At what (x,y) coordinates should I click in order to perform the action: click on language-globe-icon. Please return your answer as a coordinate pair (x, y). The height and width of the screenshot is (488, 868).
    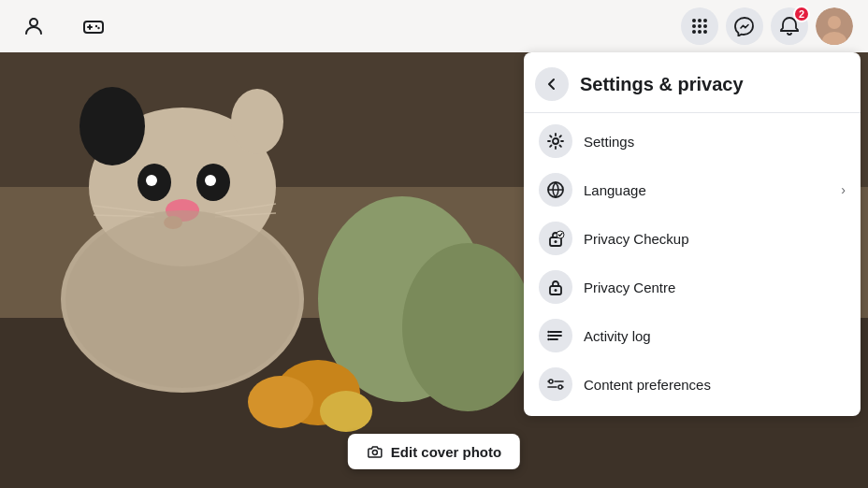
    Looking at the image, I should click on (556, 190).